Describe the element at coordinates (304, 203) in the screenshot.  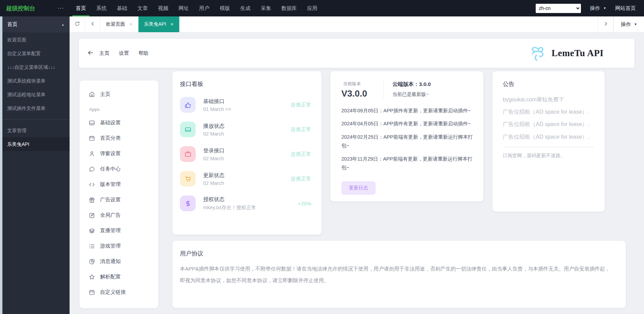
I see `row-status: +20%` at that location.